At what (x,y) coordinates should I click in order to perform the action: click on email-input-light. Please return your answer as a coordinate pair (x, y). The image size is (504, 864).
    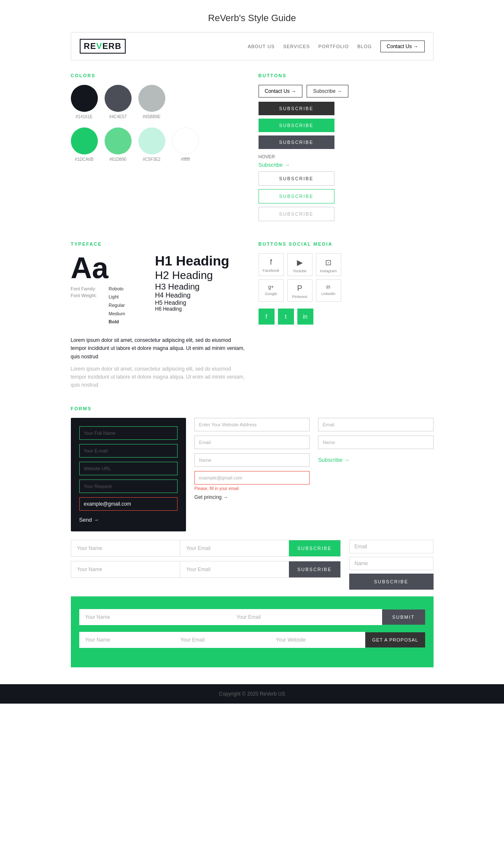
    Looking at the image, I should click on (252, 442).